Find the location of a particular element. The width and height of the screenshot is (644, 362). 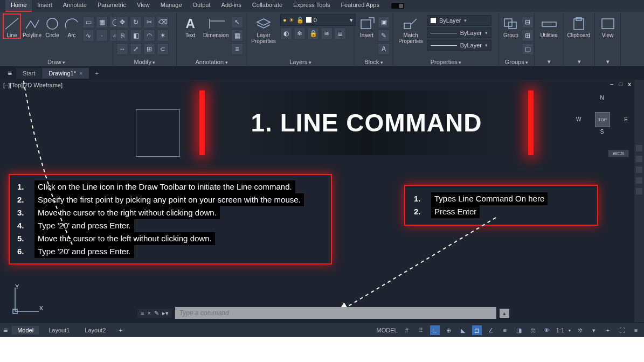

layer-lock-icon: 🔒 is located at coordinates (313, 33).